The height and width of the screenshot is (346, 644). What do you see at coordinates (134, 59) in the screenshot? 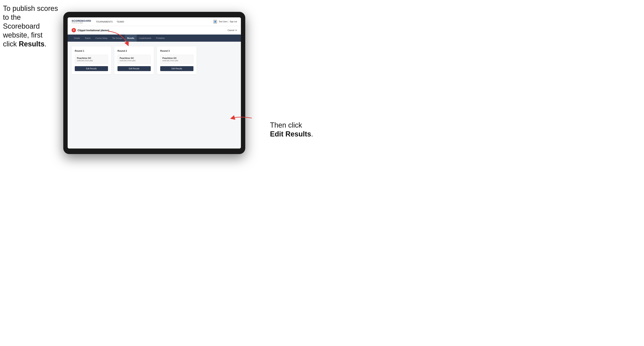
I see `course-card-2: Peachtree GC Gold (M) (7010 yds)` at bounding box center [134, 59].